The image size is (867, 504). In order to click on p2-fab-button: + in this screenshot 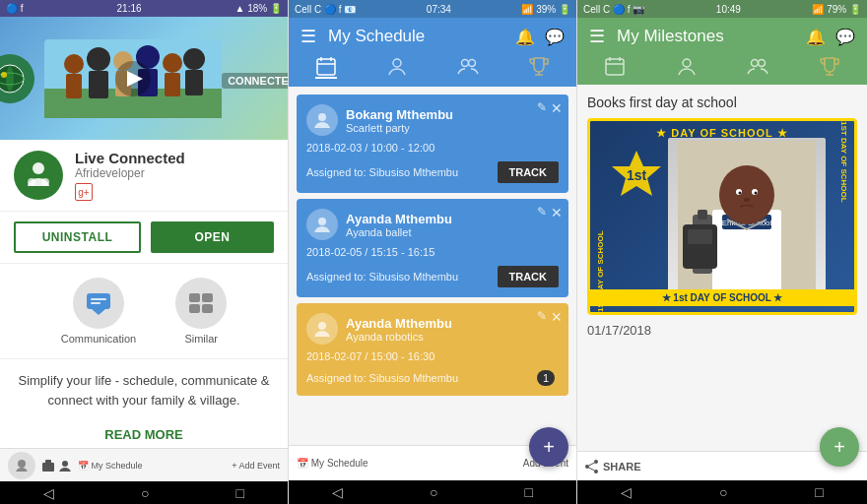, I will do `click(549, 447)`.